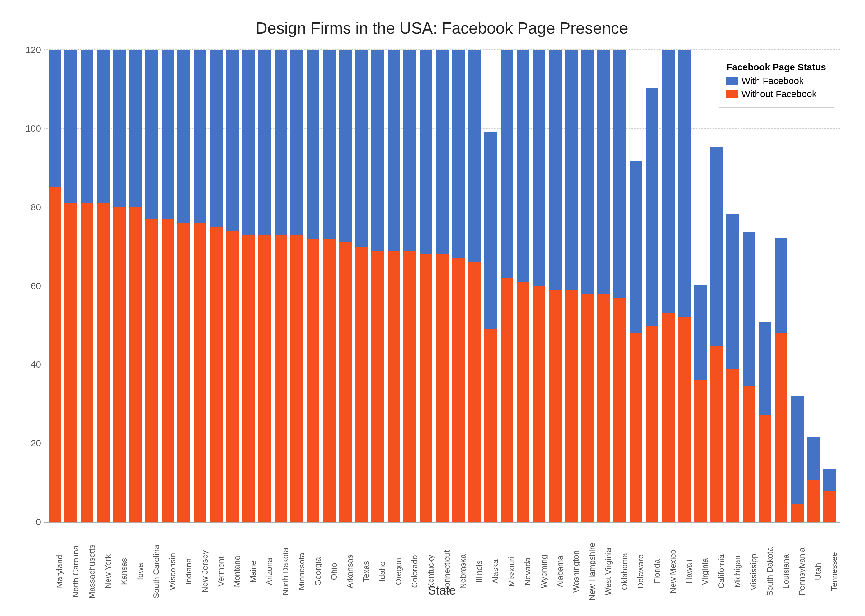 The height and width of the screenshot is (616, 865). Describe the element at coordinates (318, 572) in the screenshot. I see `x-tick-label: Georgia` at that location.